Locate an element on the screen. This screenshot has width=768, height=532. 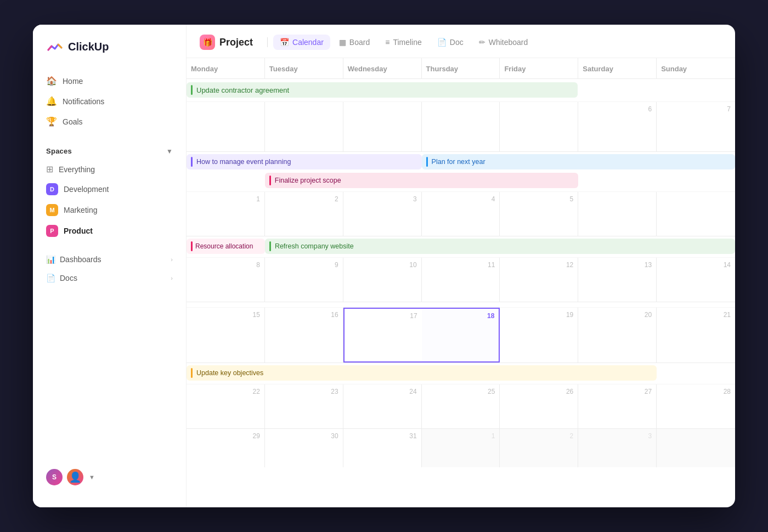
week-2-cell-6: 14 is located at coordinates (696, 280).